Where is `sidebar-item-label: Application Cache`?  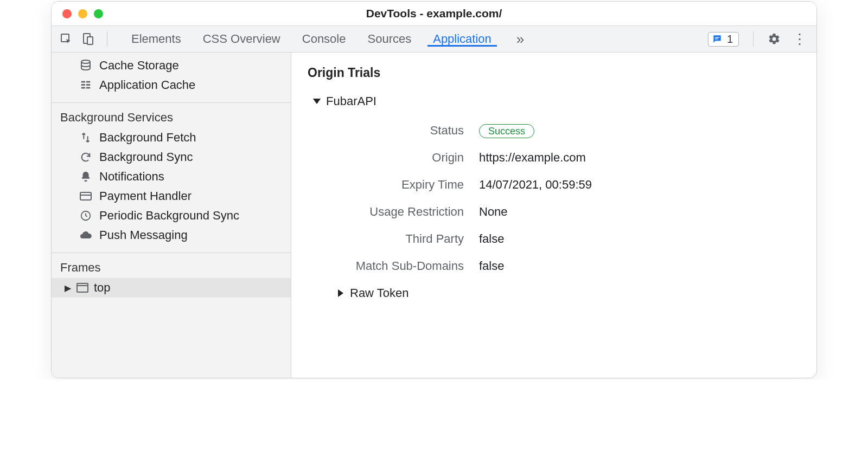 sidebar-item-label: Application Cache is located at coordinates (148, 85).